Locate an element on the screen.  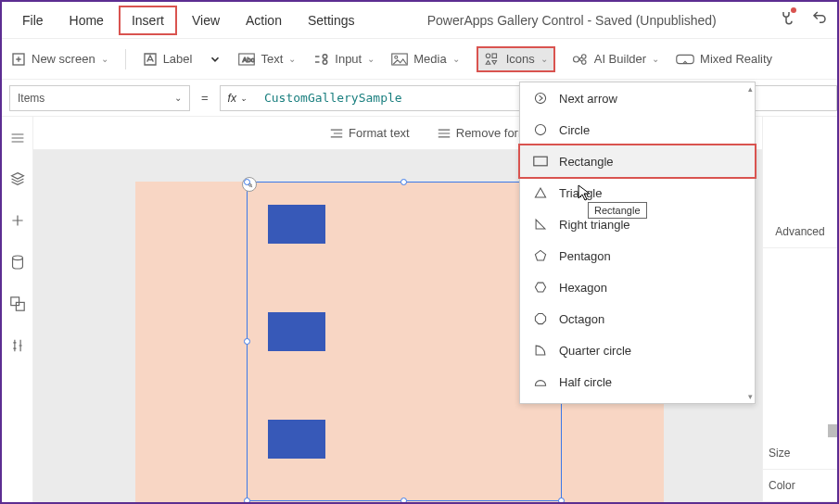
text-button: Abc Text⌄ is located at coordinates (267, 59).